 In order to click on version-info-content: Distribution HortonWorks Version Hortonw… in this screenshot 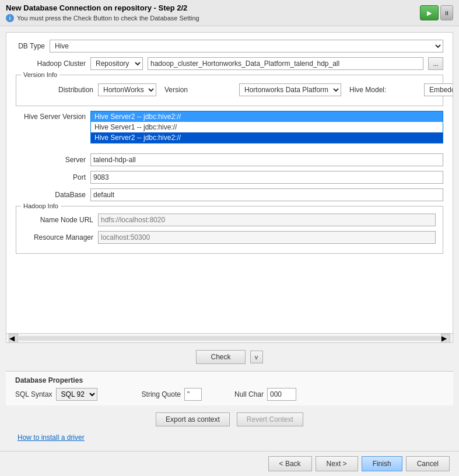, I will do `click(230, 90)`.